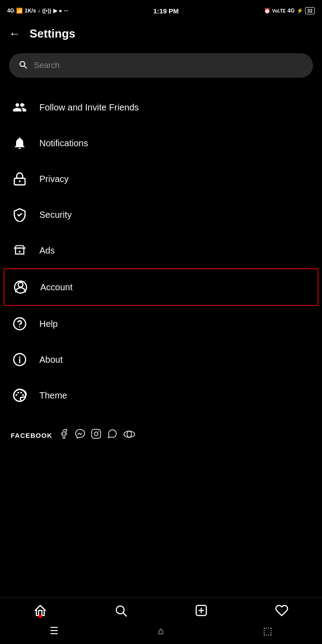 This screenshot has height=644, width=322. What do you see at coordinates (161, 34) in the screenshot?
I see `header: ← Settings` at bounding box center [161, 34].